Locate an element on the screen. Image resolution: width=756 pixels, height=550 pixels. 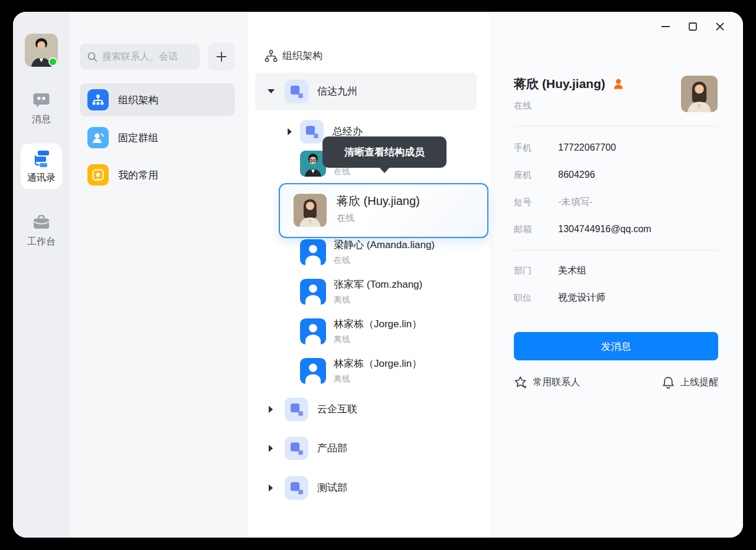
nav-item-label: 固定群组 is located at coordinates (138, 138).